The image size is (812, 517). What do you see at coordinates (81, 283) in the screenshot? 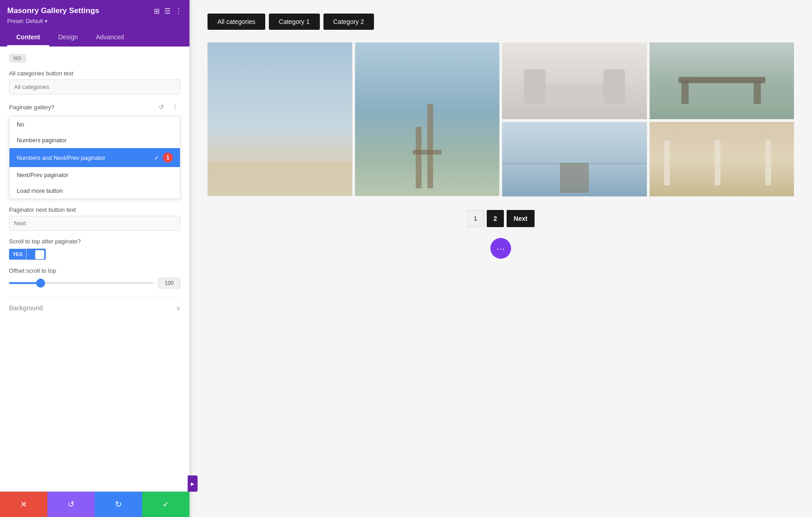
I see `offset-slider` at bounding box center [81, 283].